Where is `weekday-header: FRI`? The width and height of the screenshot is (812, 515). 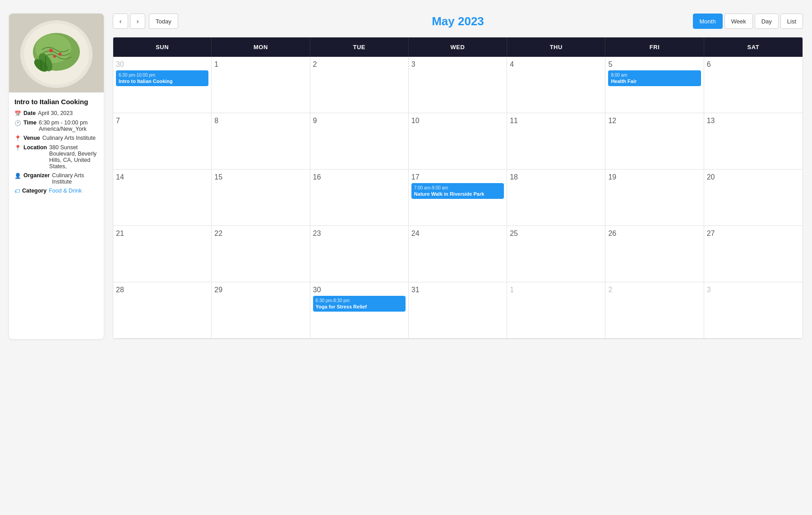 weekday-header: FRI is located at coordinates (655, 47).